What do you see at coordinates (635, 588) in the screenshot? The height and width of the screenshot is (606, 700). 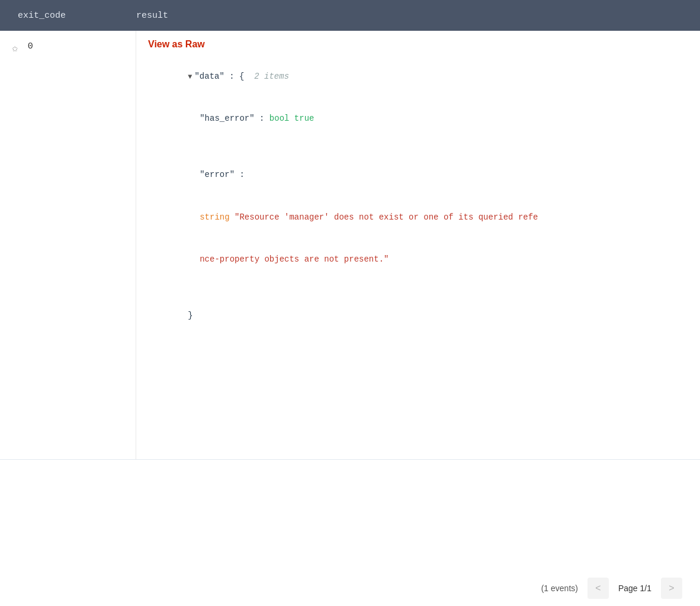 I see `page-info: Page 1/1` at bounding box center [635, 588].